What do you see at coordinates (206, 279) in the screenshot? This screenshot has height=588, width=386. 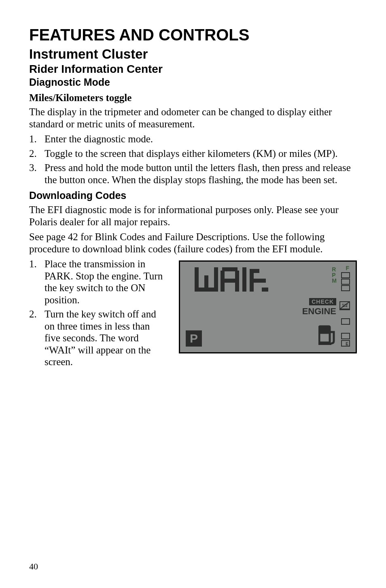 I see `lcd-seg-w-icon` at bounding box center [206, 279].